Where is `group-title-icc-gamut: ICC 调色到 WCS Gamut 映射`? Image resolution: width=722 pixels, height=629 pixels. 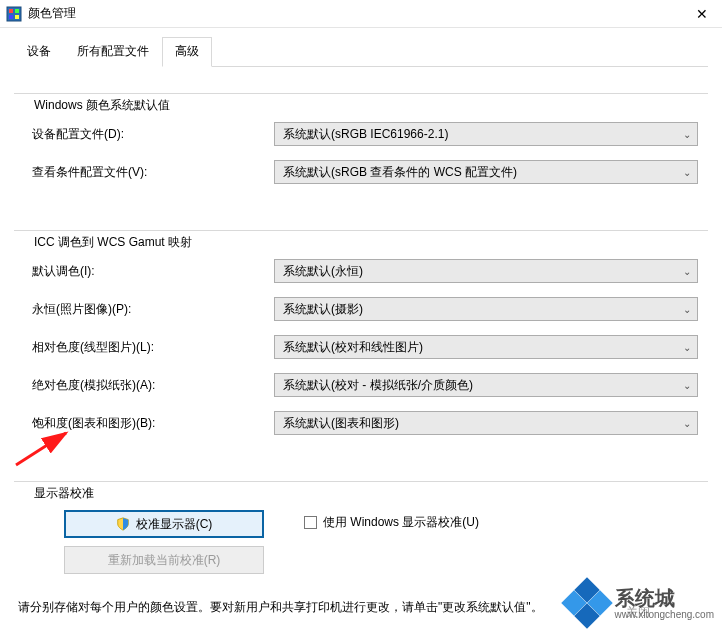 group-title-icc-gamut: ICC 调色到 WCS Gamut 映射 is located at coordinates (114, 242).